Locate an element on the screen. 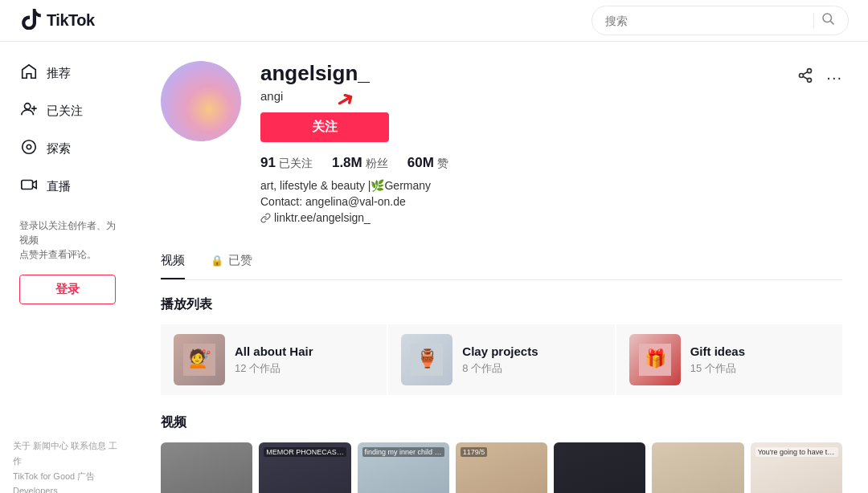  video-thumb-v7: You're going to have the birthday party.… is located at coordinates (796, 467).